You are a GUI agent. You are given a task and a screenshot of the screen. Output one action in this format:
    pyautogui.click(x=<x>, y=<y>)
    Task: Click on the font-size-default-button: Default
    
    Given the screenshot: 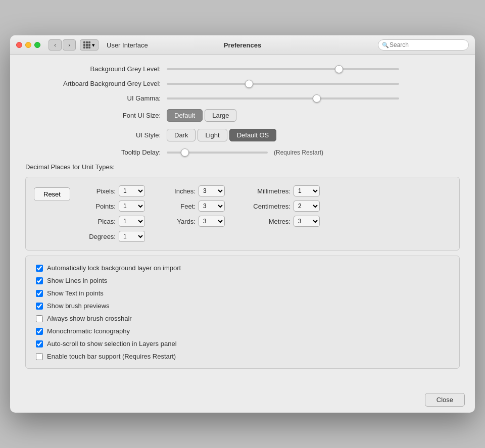 What is the action you would take?
    pyautogui.click(x=185, y=115)
    